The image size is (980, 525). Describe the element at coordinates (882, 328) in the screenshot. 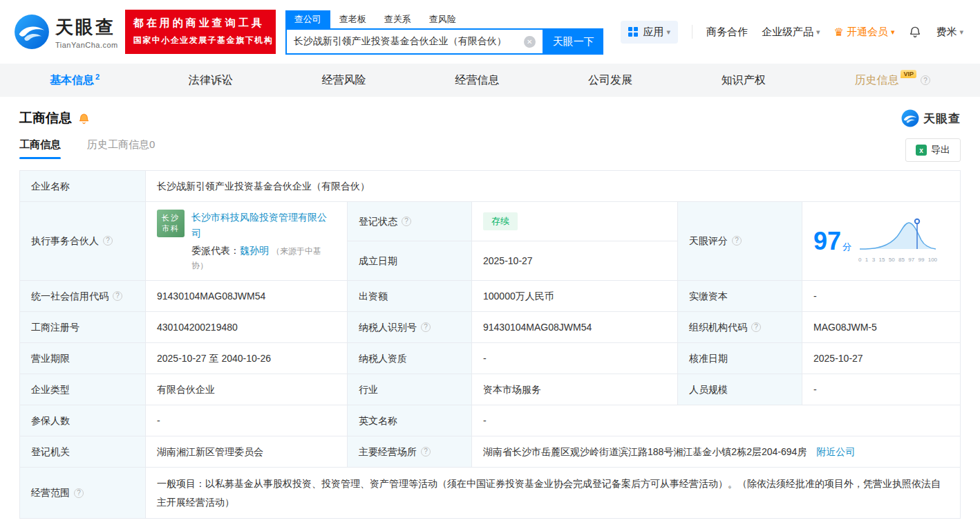

I see `org-code-value: MAG08JWM-5` at that location.